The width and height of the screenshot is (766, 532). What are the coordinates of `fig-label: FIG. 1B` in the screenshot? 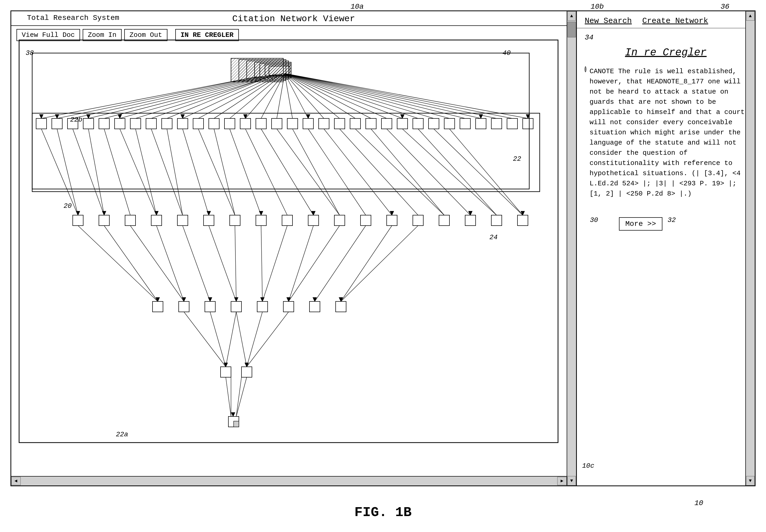 It's located at (383, 513).